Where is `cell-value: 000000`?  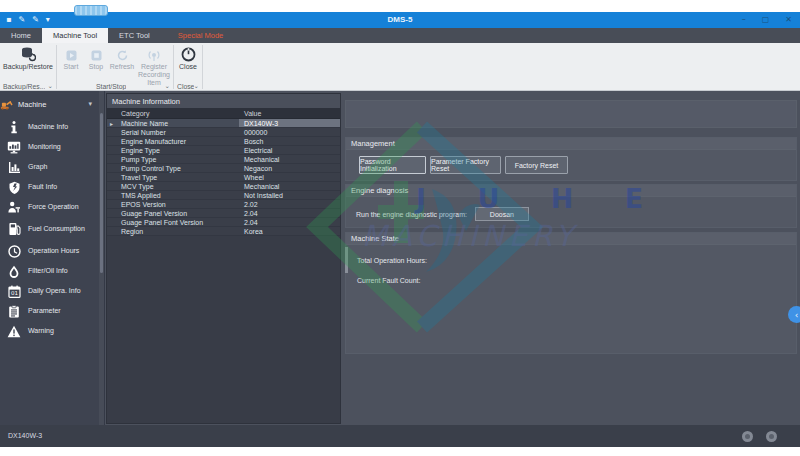 cell-value: 000000 is located at coordinates (290, 132).